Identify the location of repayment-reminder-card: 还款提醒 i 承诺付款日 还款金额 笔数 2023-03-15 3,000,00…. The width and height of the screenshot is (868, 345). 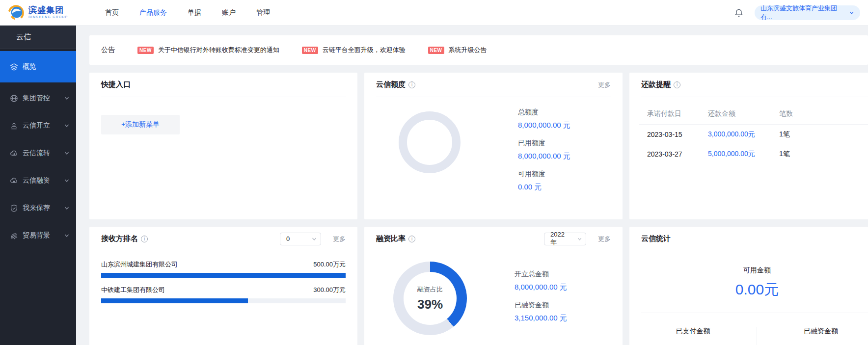
(749, 146).